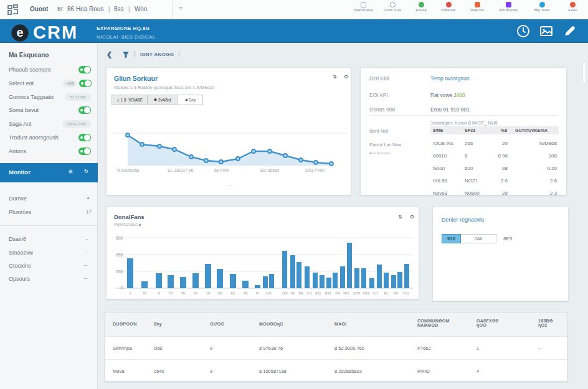 The width and height of the screenshot is (588, 389). I want to click on svg-text: N9, so click(395, 293).